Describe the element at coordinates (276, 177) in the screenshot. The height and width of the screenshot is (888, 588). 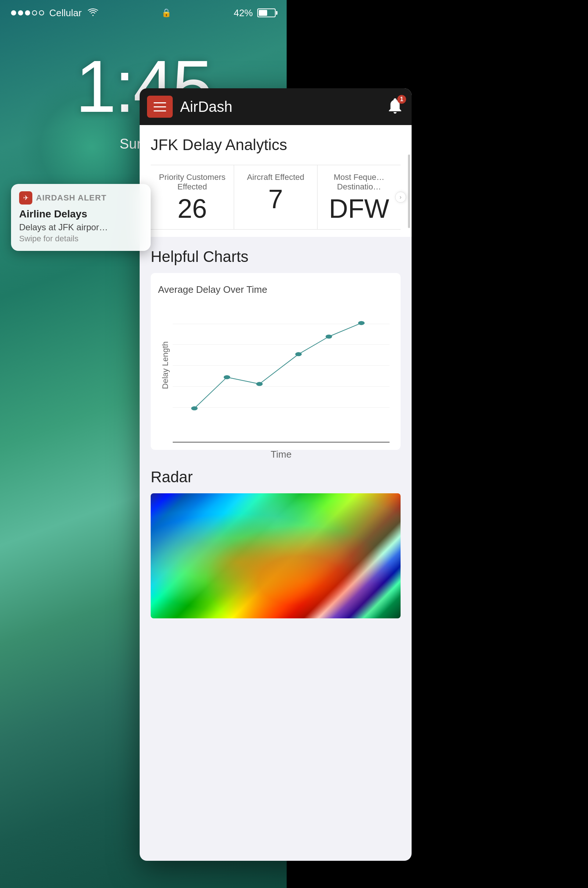
I see `stat-label-aircraft: Aircraft Effected` at that location.